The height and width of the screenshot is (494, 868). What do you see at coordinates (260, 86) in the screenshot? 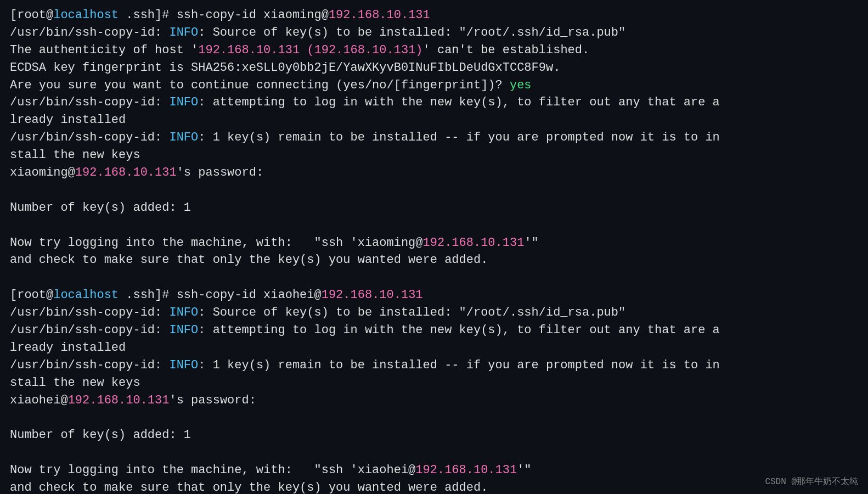
I see `terminal-text-span: Are you sure you want to continue connec…` at bounding box center [260, 86].